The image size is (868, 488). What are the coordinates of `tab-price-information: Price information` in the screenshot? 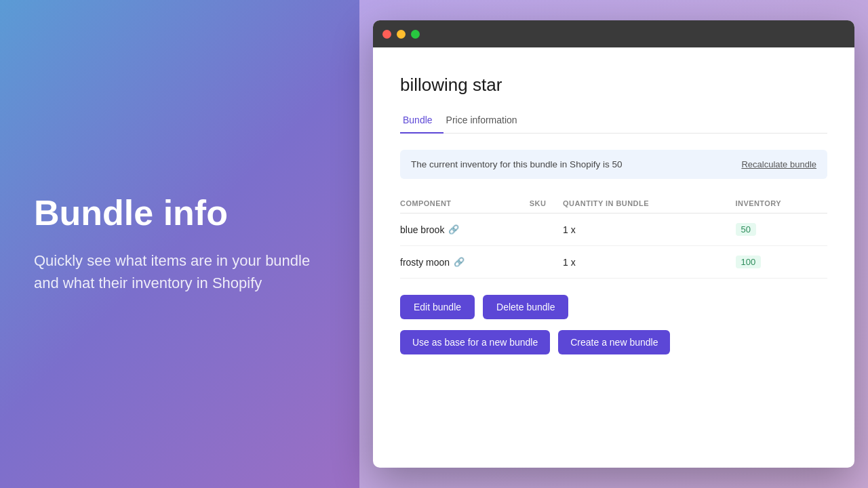 It's located at (486, 121).